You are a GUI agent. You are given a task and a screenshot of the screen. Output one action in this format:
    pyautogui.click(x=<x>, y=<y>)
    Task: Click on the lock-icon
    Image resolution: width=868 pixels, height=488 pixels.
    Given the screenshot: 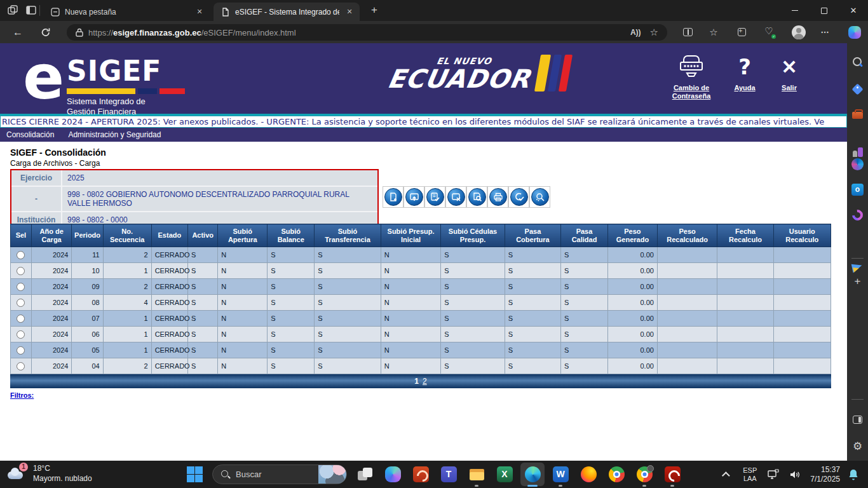 What is the action you would take?
    pyautogui.click(x=79, y=32)
    